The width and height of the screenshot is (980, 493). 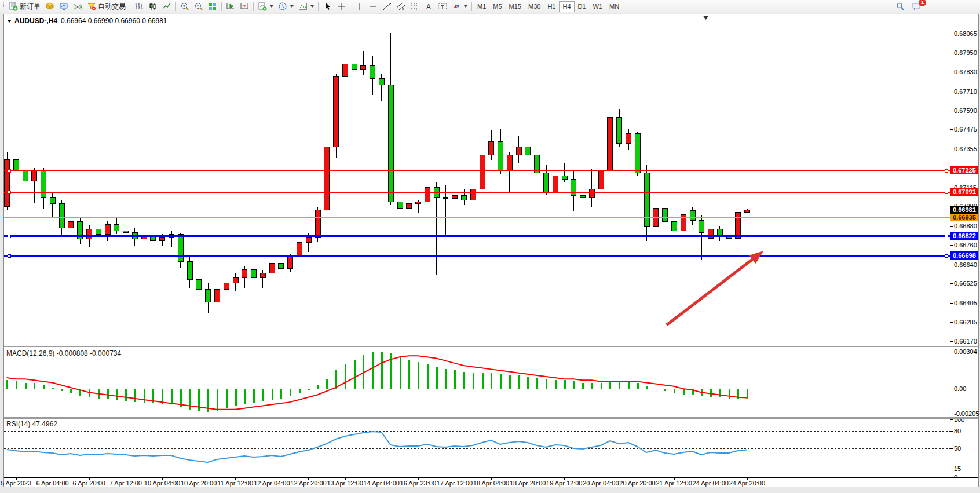 I want to click on timeframe-h1-button: H1, so click(x=551, y=7).